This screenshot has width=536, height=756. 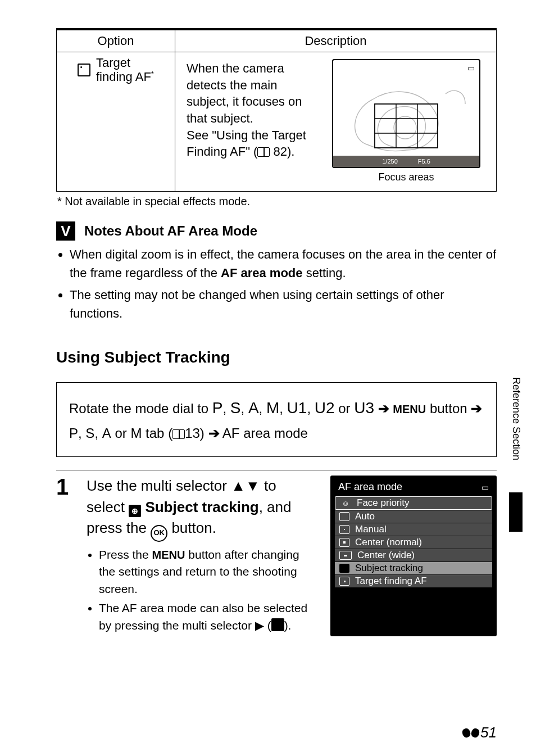 I want to click on menu-label: MENU, so click(x=409, y=409).